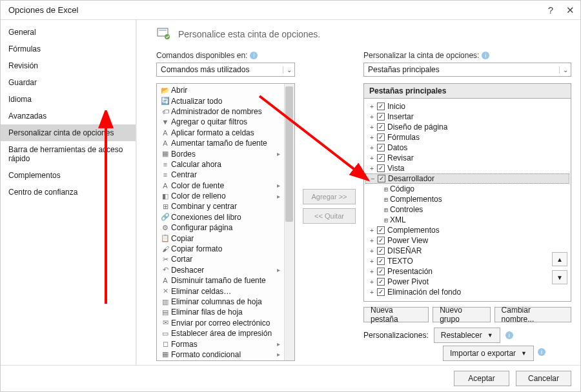 This screenshot has height=392, width=581. Describe the element at coordinates (226, 360) in the screenshot. I see `command-item: AFuenteI▾` at that location.